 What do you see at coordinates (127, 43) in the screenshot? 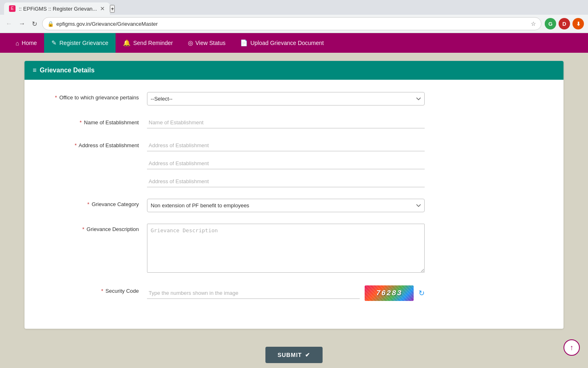
I see `bell-icon: 🔔` at bounding box center [127, 43].